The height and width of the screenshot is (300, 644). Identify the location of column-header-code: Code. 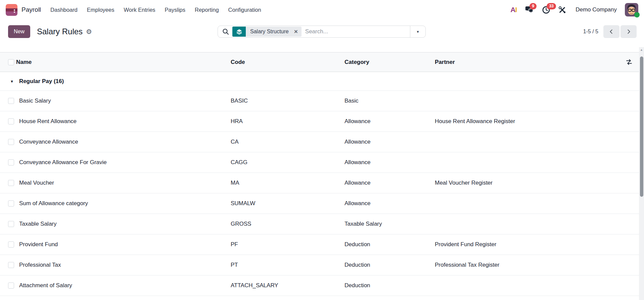
(287, 62).